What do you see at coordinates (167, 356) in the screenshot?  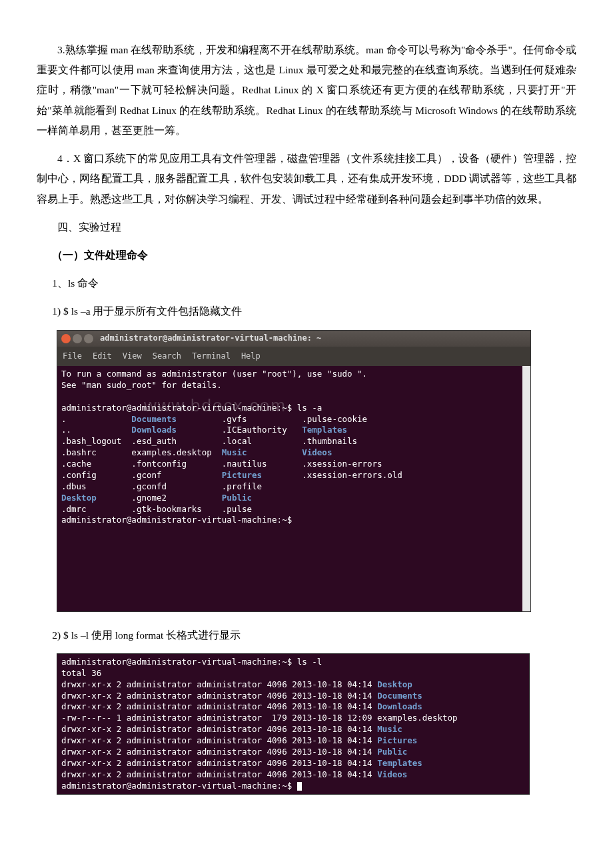 I see `menu-search: Search` at bounding box center [167, 356].